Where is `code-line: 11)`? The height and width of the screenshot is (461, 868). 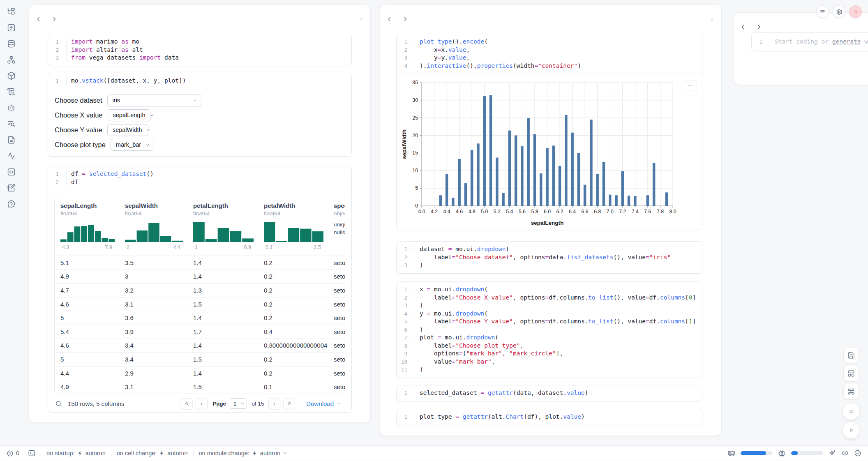
code-line: 11) is located at coordinates (549, 370).